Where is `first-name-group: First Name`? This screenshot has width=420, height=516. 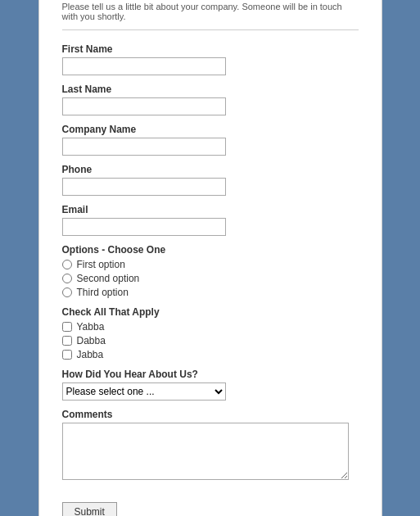 first-name-group: First Name is located at coordinates (210, 59).